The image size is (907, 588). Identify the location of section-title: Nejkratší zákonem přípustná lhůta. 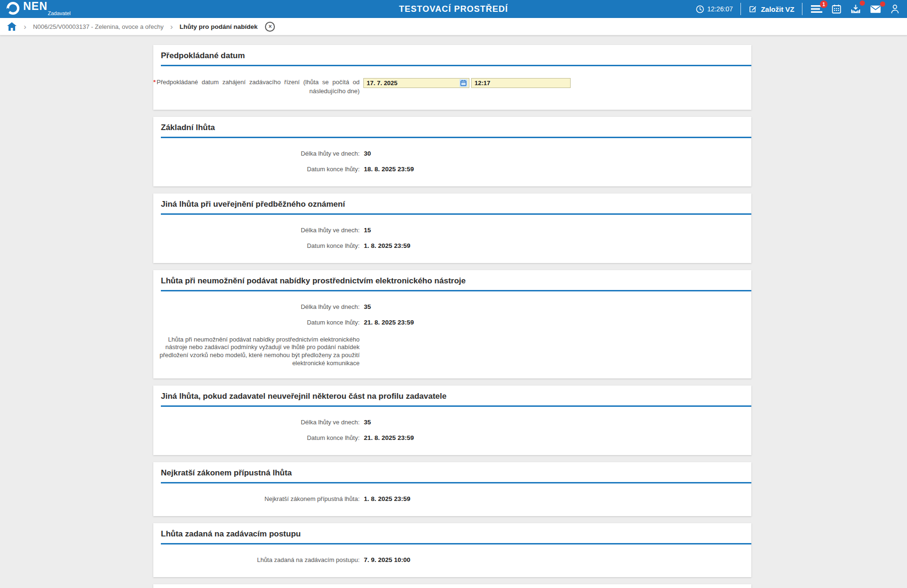
(452, 472).